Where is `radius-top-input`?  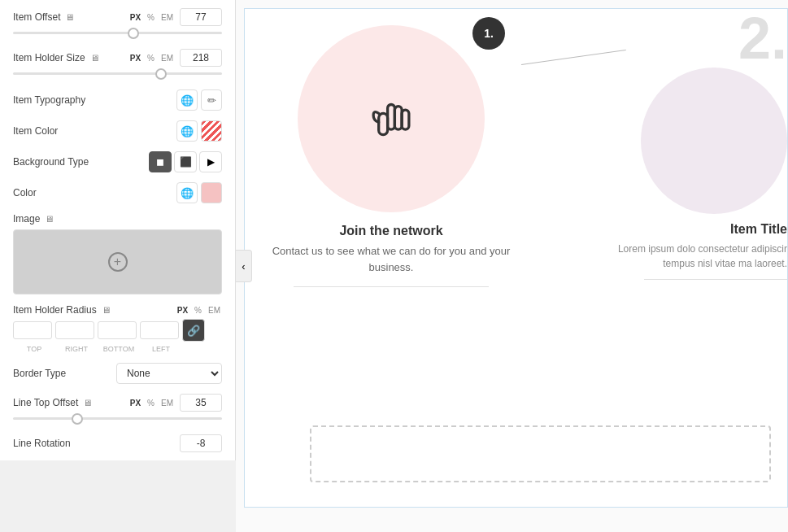
radius-top-input is located at coordinates (33, 330).